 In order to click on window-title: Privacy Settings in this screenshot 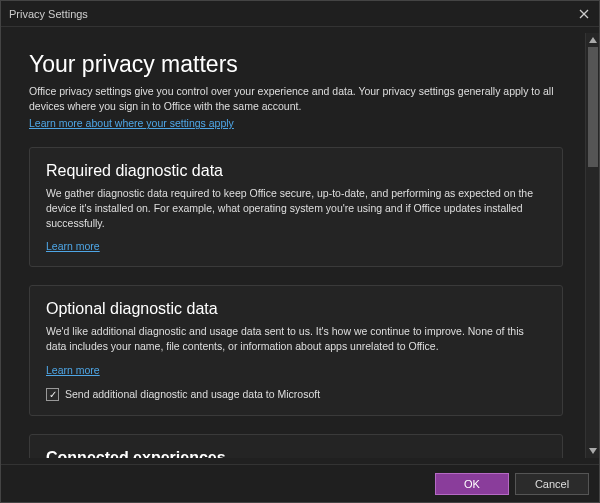, I will do `click(48, 14)`.